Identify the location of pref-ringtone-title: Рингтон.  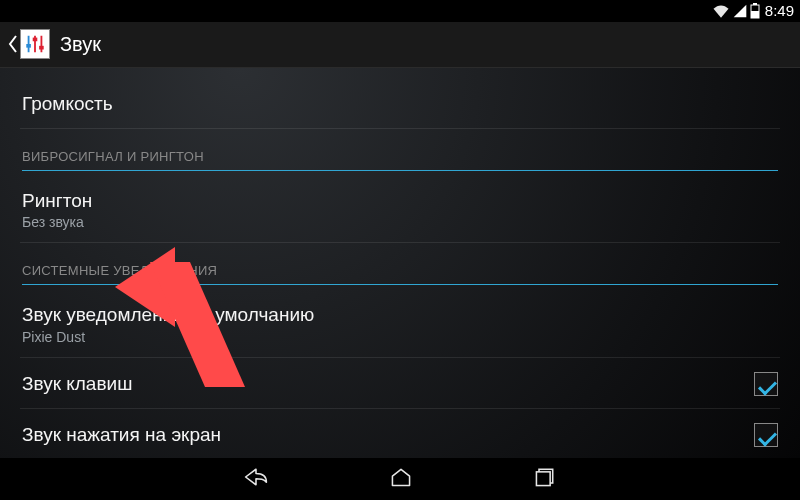
(400, 201).